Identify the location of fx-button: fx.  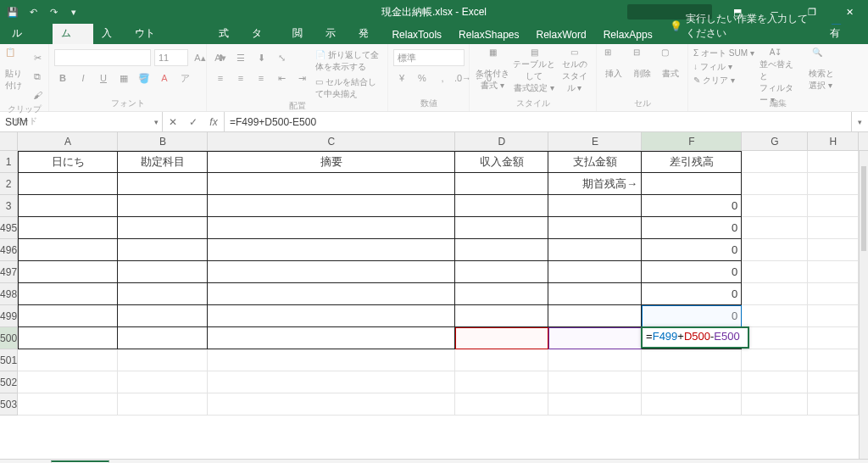
(214, 122).